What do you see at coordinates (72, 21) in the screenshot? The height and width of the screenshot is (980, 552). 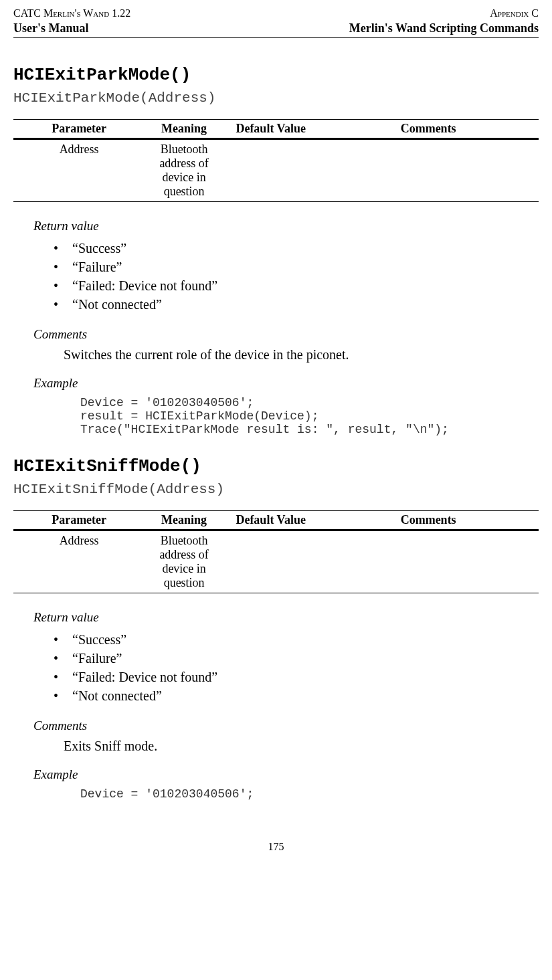 I see `header-left: CATC Merlin's Wand 1.22 User's Manual` at bounding box center [72, 21].